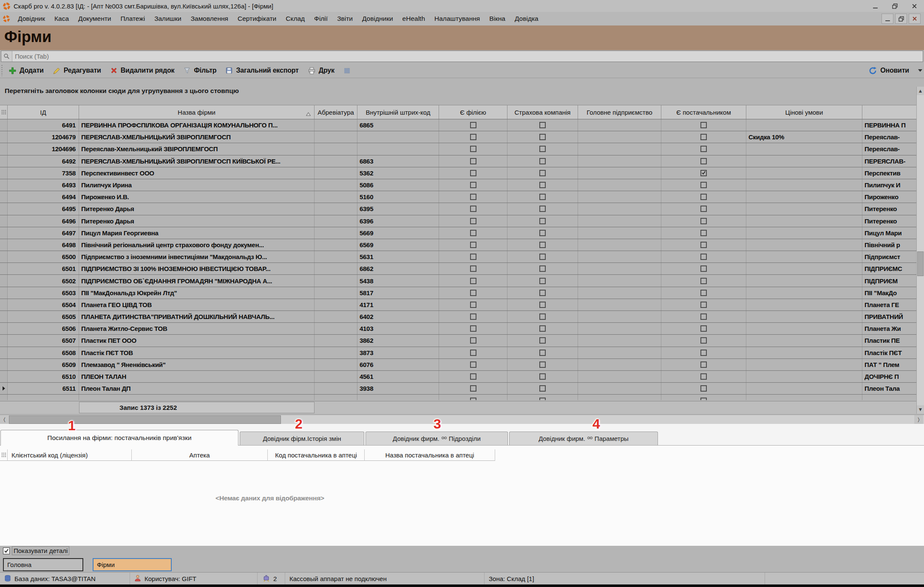 Image resolution: width=924 pixels, height=587 pixels. What do you see at coordinates (302, 438) in the screenshot?
I see `detail-tab-2: Довідник фірм.Історія змін` at bounding box center [302, 438].